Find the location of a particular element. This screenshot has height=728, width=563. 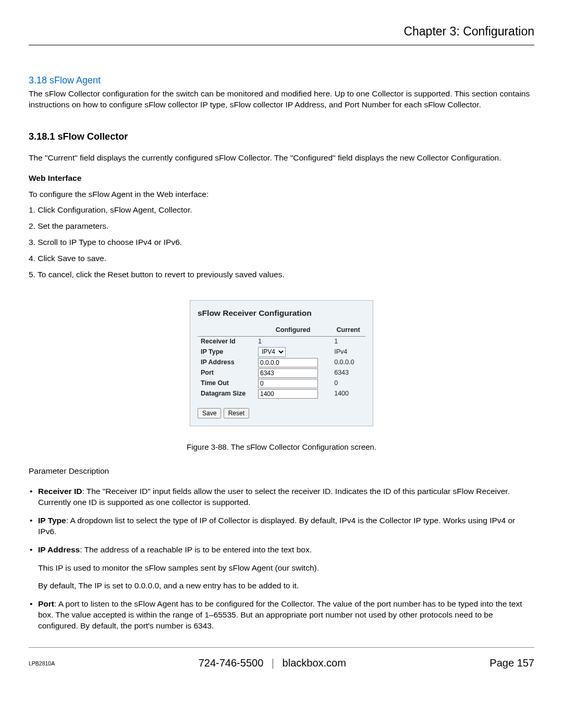

parameter-description-heading: Parameter Description is located at coordinates (282, 471).